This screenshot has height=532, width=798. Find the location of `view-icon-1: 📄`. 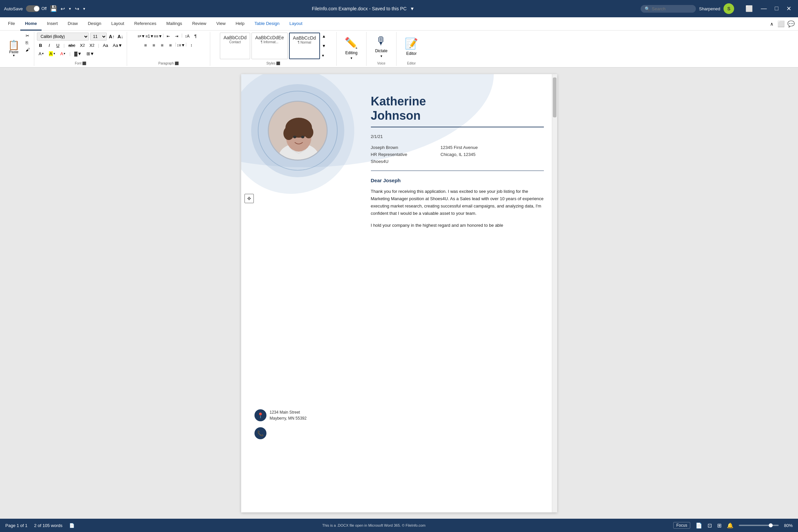

view-icon-1: 📄 is located at coordinates (699, 526).